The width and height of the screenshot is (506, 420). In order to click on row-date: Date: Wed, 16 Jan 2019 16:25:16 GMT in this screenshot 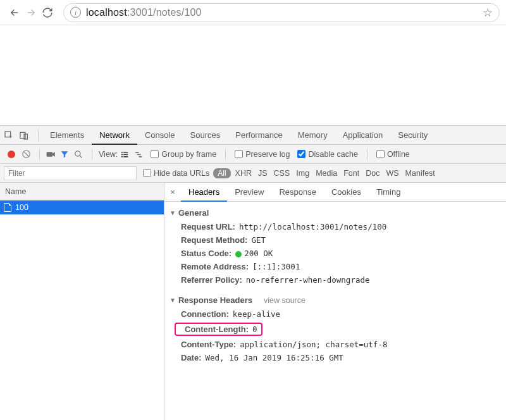, I will do `click(338, 358)`.